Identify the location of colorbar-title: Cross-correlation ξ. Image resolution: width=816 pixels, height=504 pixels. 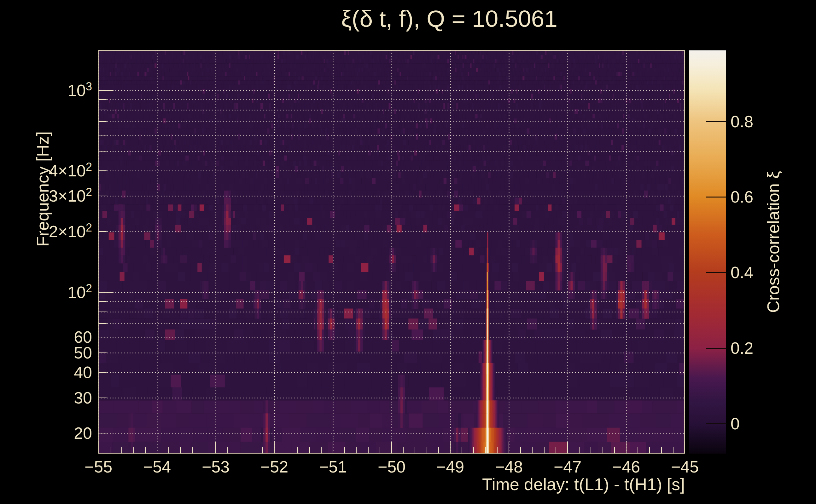
(773, 242).